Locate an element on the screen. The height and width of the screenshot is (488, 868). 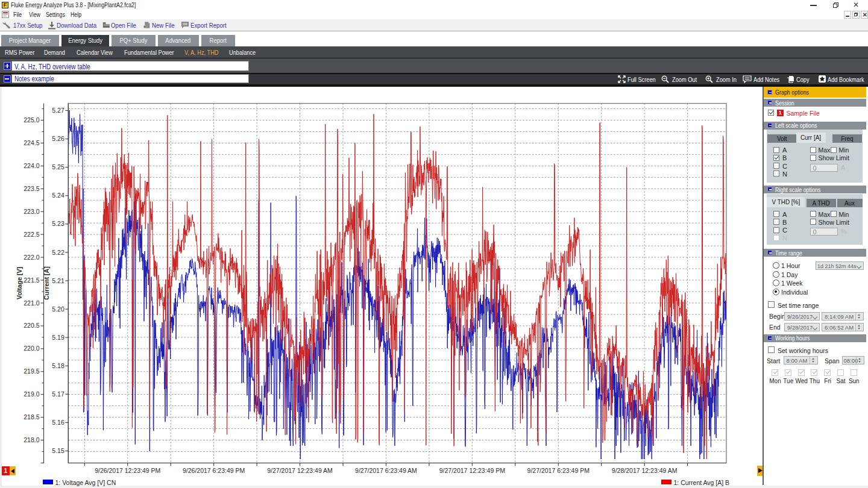
svg-text: 9/26/2017 6:23:49 PM is located at coordinates (213, 471).